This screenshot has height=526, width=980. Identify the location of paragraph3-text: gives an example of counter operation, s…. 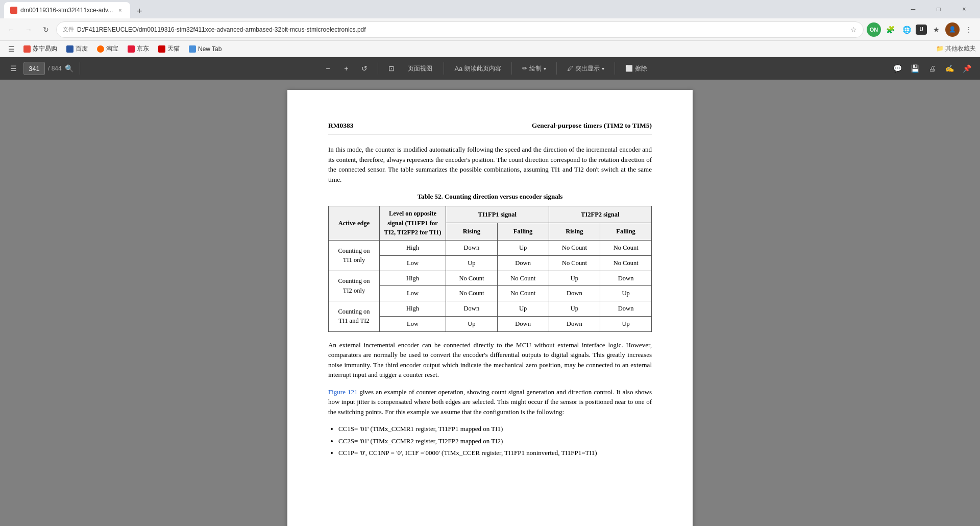
(490, 402).